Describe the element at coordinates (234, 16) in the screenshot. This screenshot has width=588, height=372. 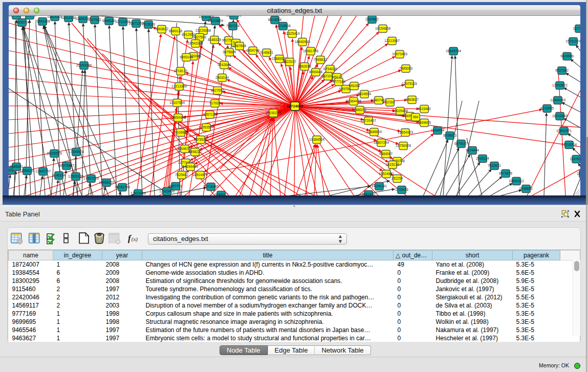
I see `svg-text: 18236425` at that location.